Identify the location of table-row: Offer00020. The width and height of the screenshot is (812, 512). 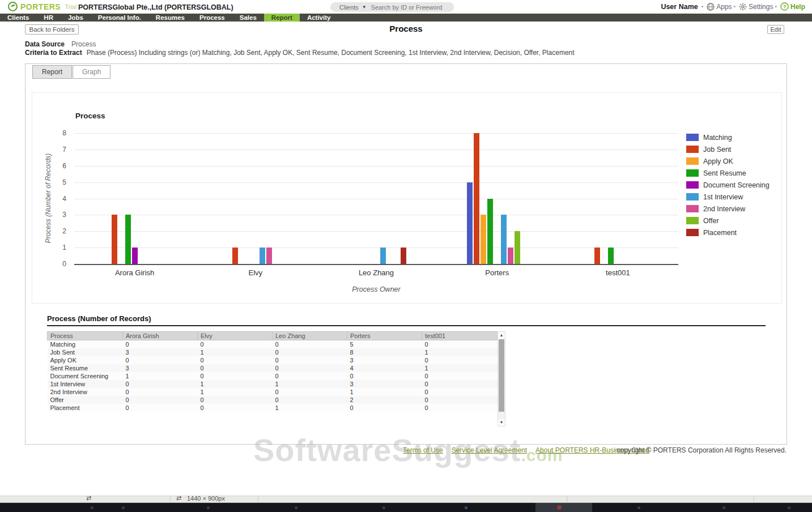
(273, 400).